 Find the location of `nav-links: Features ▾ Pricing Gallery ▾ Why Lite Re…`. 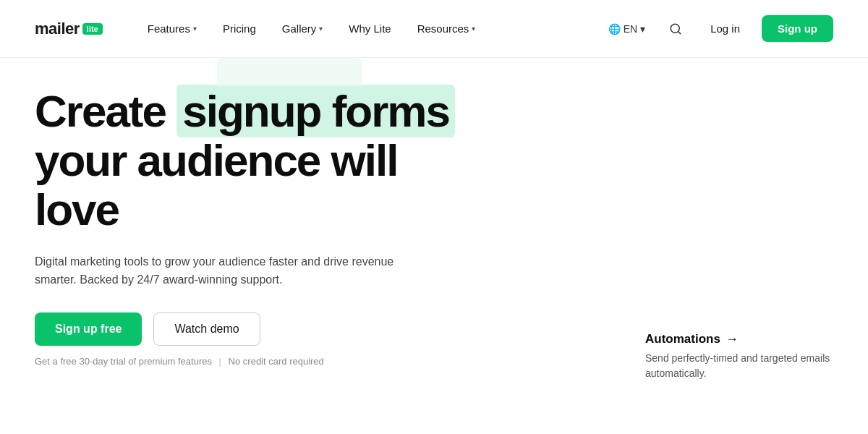

nav-links: Features ▾ Pricing Gallery ▾ Why Lite Re… is located at coordinates (370, 29).